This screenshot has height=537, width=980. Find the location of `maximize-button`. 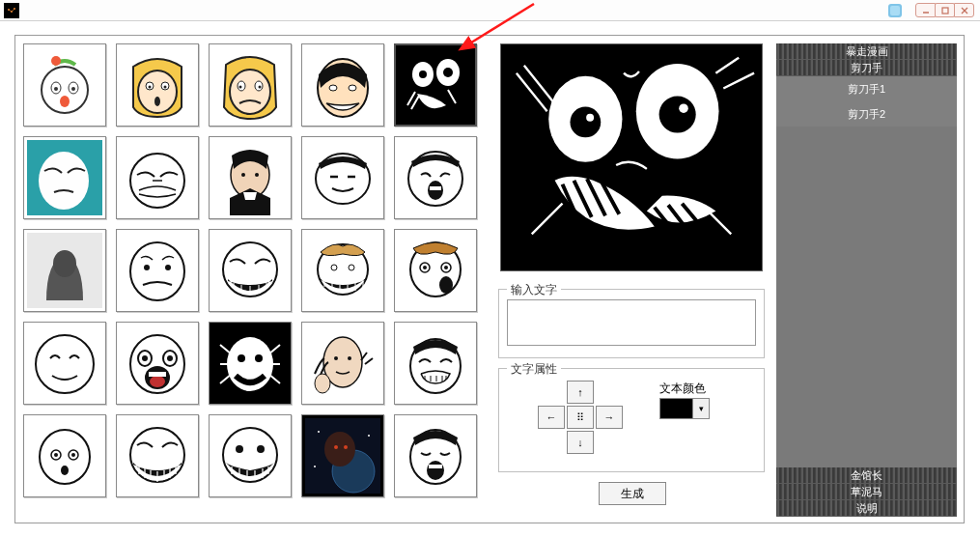

maximize-button is located at coordinates (944, 10).